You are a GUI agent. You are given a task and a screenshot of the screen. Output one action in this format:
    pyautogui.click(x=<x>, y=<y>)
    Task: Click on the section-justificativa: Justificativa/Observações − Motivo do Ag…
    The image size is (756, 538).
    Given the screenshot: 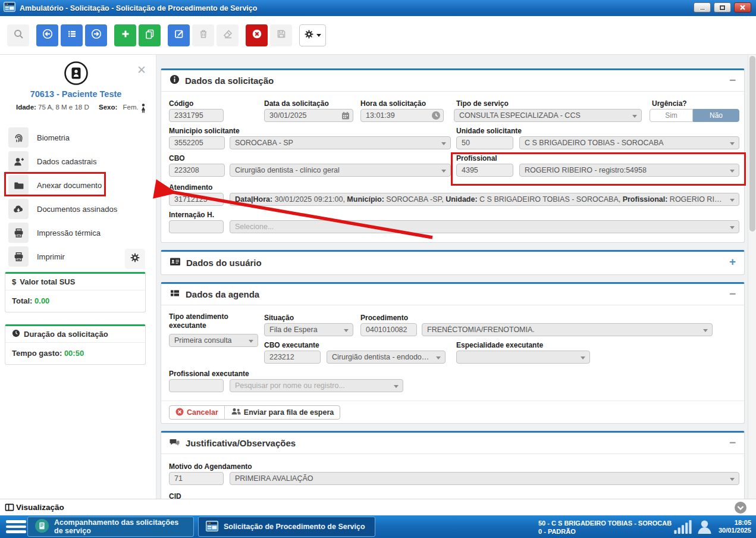 What is the action you would take?
    pyautogui.click(x=453, y=465)
    